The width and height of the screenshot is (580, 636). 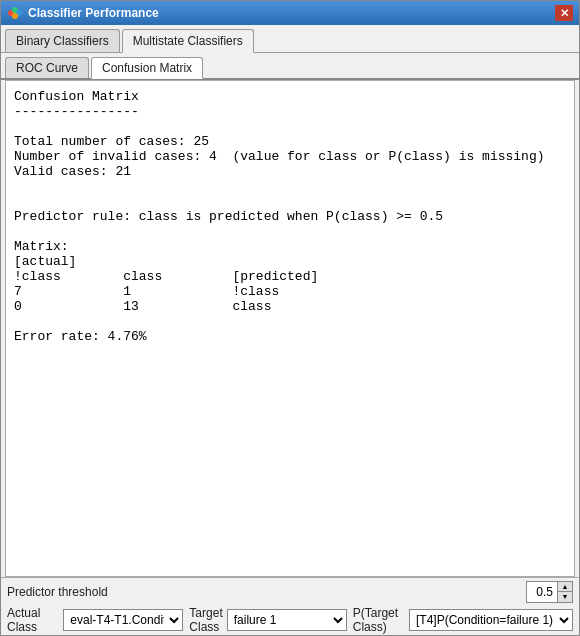 I want to click on actual-class-section: Actual Class eval-T4-T1.Condition, so click(x=95, y=620).